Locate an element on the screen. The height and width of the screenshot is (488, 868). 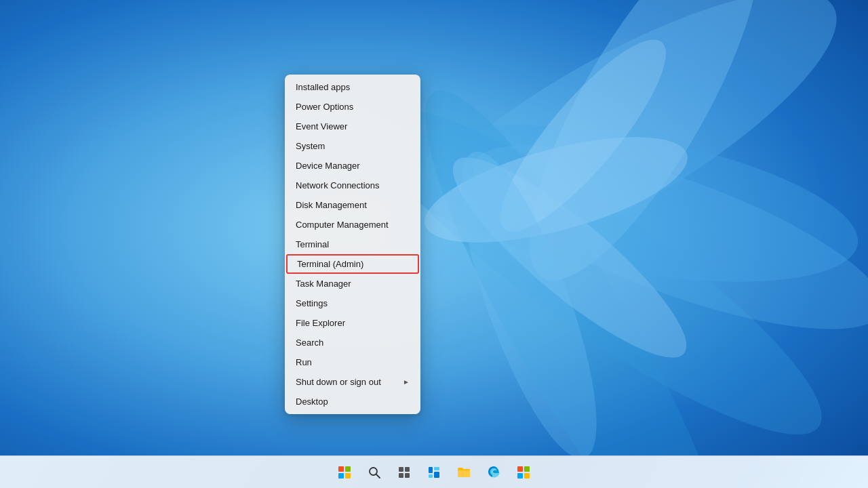
windows-logo-icon is located at coordinates (344, 472).